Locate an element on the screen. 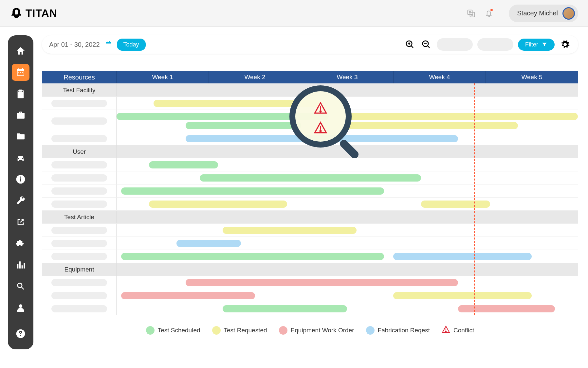 The width and height of the screenshot is (588, 368). nav-calendar is located at coordinates (21, 72).